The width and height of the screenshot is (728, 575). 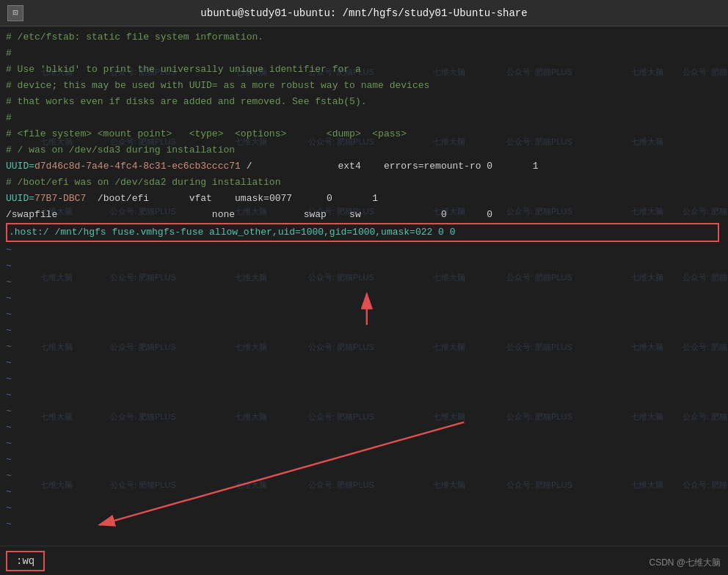 I want to click on bottom-bar: :wq CSDN @七维大脑, so click(x=364, y=560).